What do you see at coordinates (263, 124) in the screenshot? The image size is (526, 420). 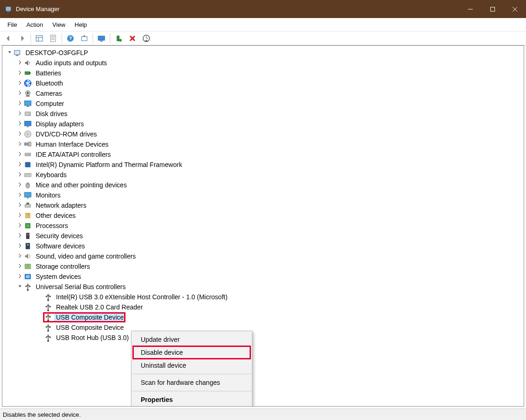 I see `tree-node: Display adapters` at bounding box center [263, 124].